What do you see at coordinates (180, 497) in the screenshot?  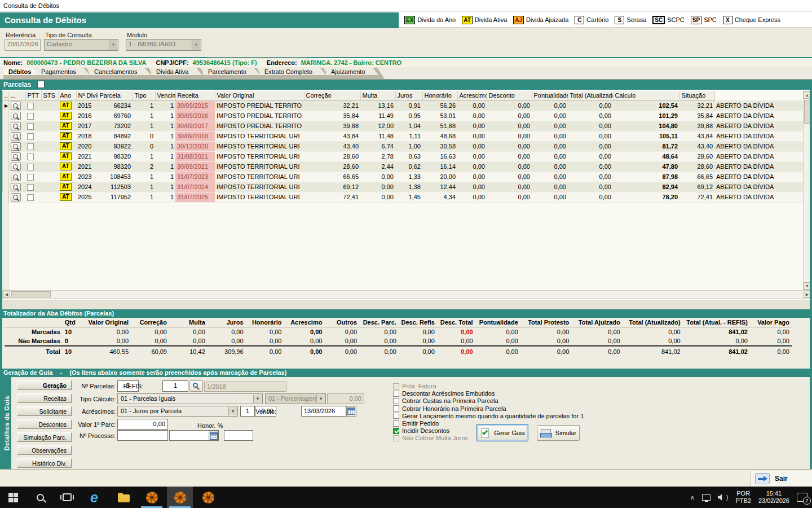 I see `app-window-2-button` at bounding box center [180, 497].